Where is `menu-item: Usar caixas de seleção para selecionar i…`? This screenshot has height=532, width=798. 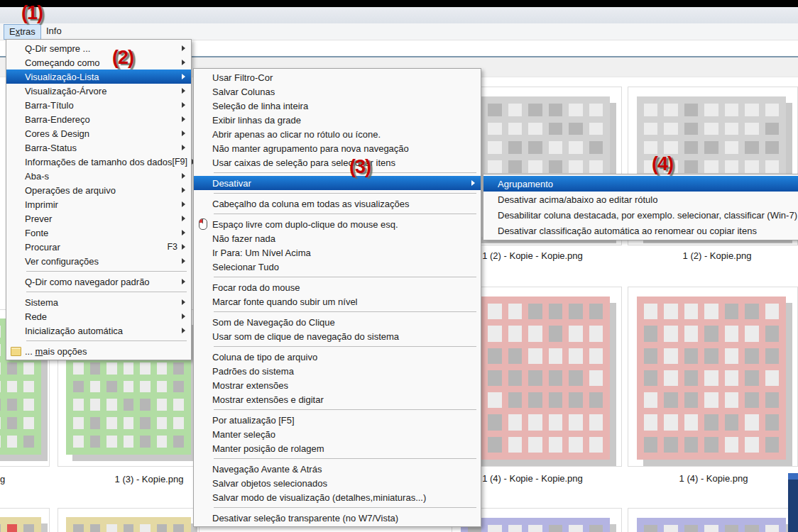
menu-item: Usar caixas de seleção para selecionar i… is located at coordinates (337, 162).